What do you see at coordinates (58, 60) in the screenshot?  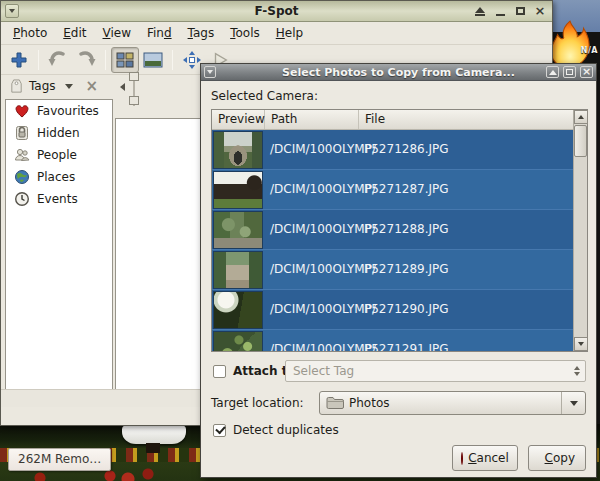 I see `rotate-left-button` at bounding box center [58, 60].